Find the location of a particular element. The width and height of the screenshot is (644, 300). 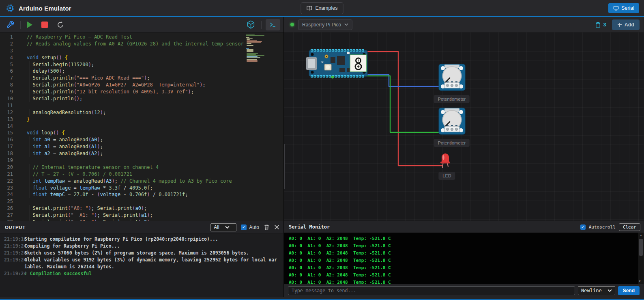

toolbar-separator is located at coordinates (20, 25).